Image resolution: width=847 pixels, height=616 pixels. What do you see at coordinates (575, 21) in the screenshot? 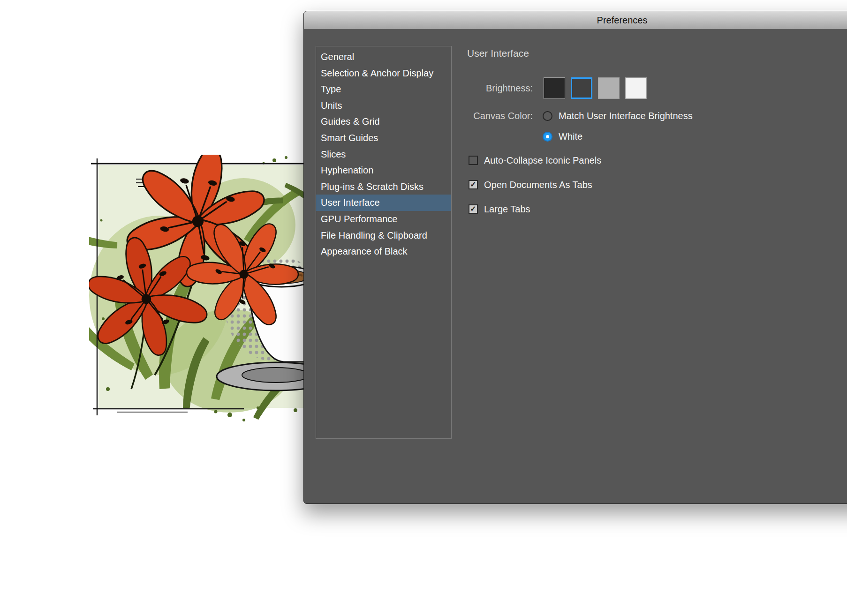
I see `titlebar: Preferences` at bounding box center [575, 21].